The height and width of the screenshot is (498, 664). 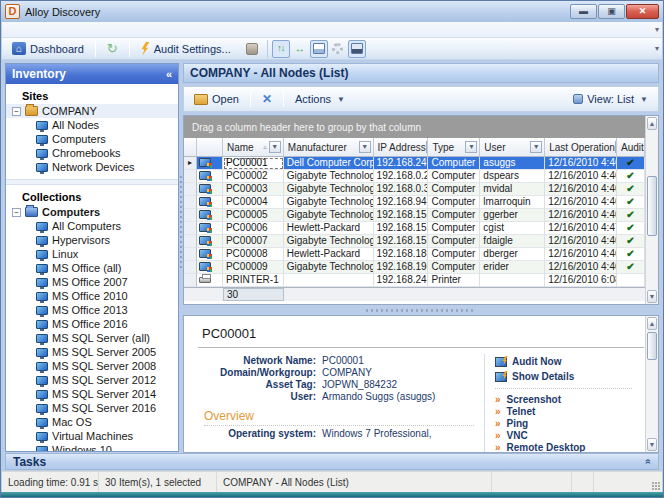 What do you see at coordinates (48, 48) in the screenshot?
I see `dashboard-button: ⌂ Dashboard` at bounding box center [48, 48].